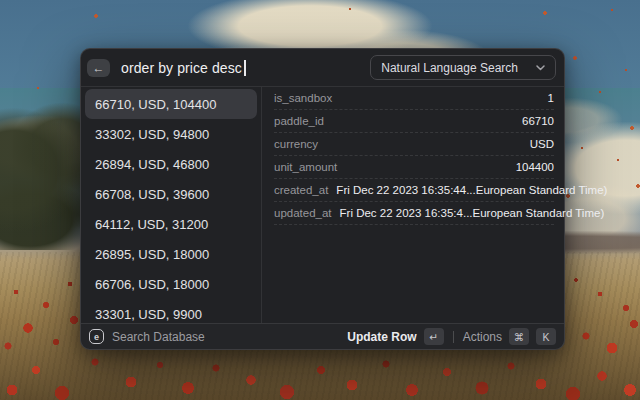  What do you see at coordinates (171, 311) in the screenshot?
I see `list-item: 33301, USD, 9900` at bounding box center [171, 311].